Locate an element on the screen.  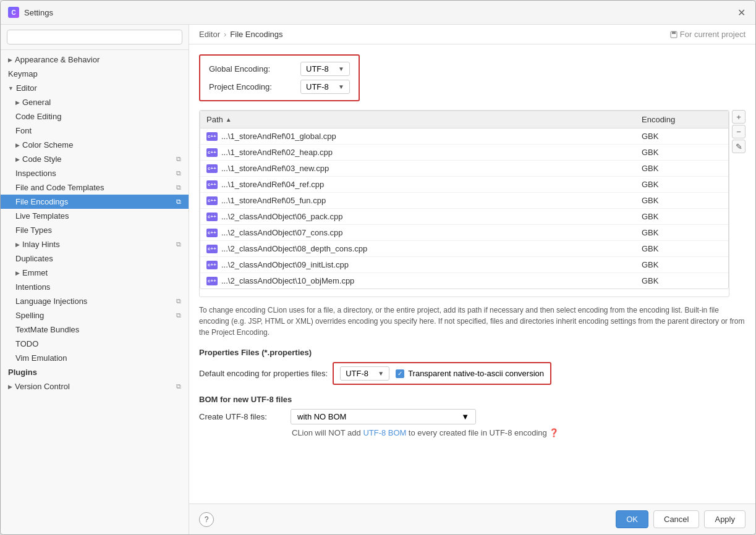
properties-encoding-dropdown: UTF-8 ▼ is located at coordinates (365, 373).